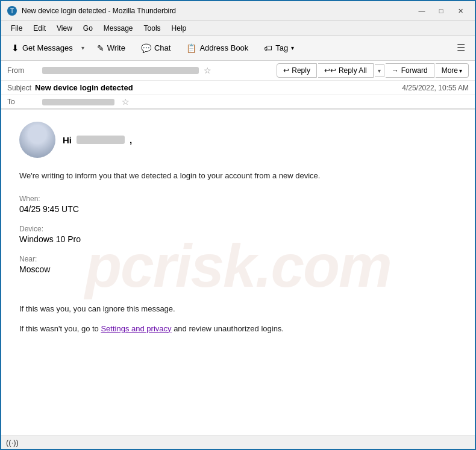 This screenshot has width=476, height=450. Describe the element at coordinates (238, 48) in the screenshot. I see `toolbar: ⬇ Get Messages ▾ ✎ Write 💬 Chat 📋 Addres…` at that location.